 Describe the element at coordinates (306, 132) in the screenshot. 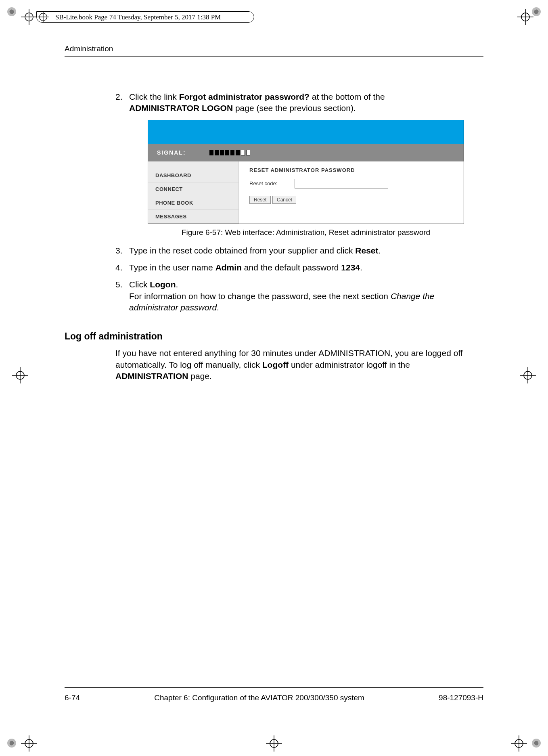

I see `figure-titlebar` at that location.